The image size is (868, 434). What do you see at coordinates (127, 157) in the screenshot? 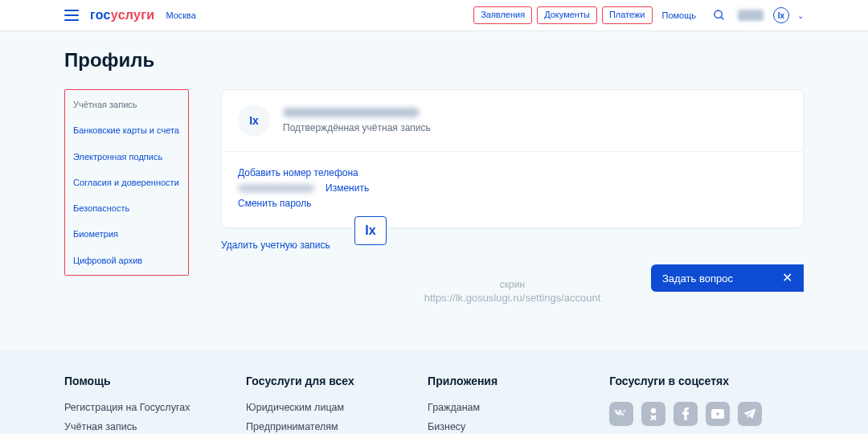
I see `sidebar-item-signature: Электронная подпись` at bounding box center [127, 157].